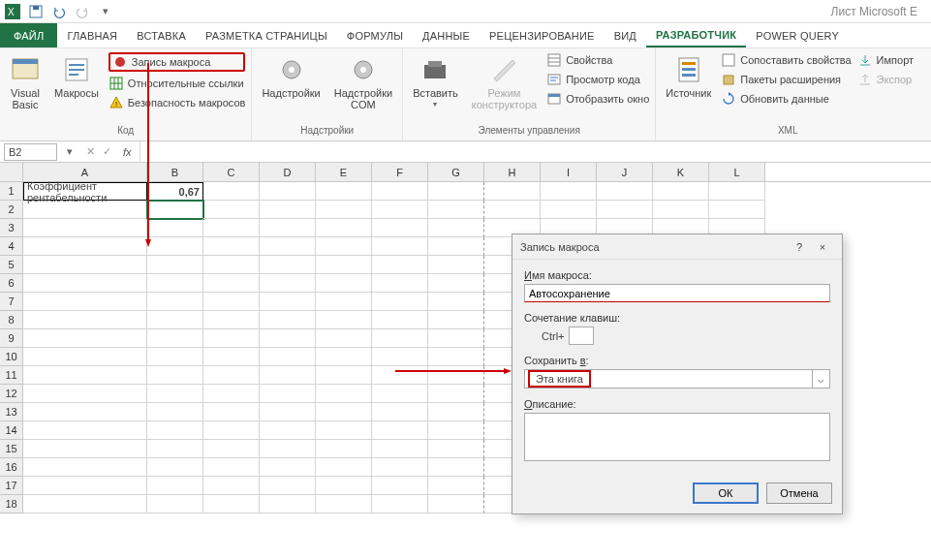 The image size is (931, 560). I want to click on column-header: F, so click(400, 172).